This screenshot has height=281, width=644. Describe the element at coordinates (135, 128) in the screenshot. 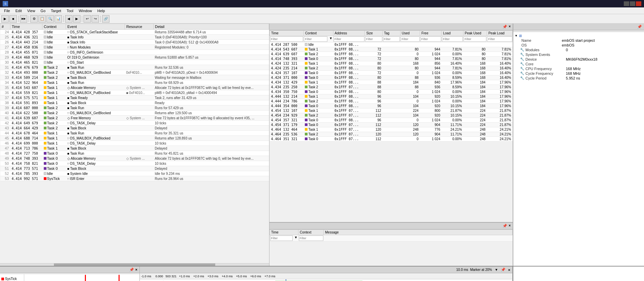

I see `event-row: 43 4.414 664 429 Task 2 ■ Task Block Del…` at that location.